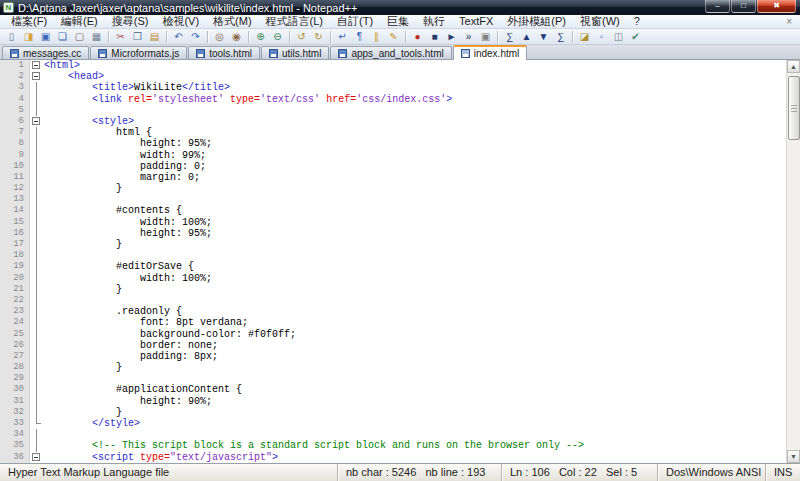 This screenshot has height=481, width=800. I want to click on save-icon: ▣, so click(46, 36).